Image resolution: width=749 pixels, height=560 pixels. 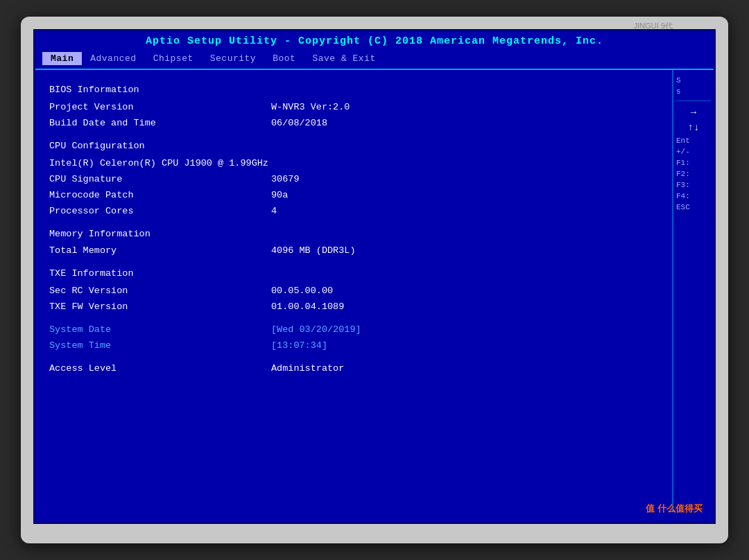 What do you see at coordinates (354, 291) in the screenshot?
I see `sec-rc-row: Sec RC Version 00.05.00.00` at bounding box center [354, 291].